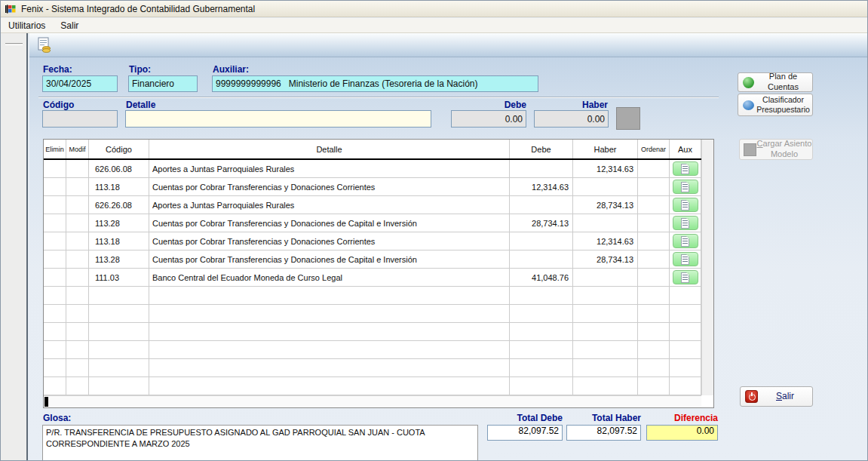 The height and width of the screenshot is (461, 868). Describe the element at coordinates (80, 119) in the screenshot. I see `codigo-input` at that location.